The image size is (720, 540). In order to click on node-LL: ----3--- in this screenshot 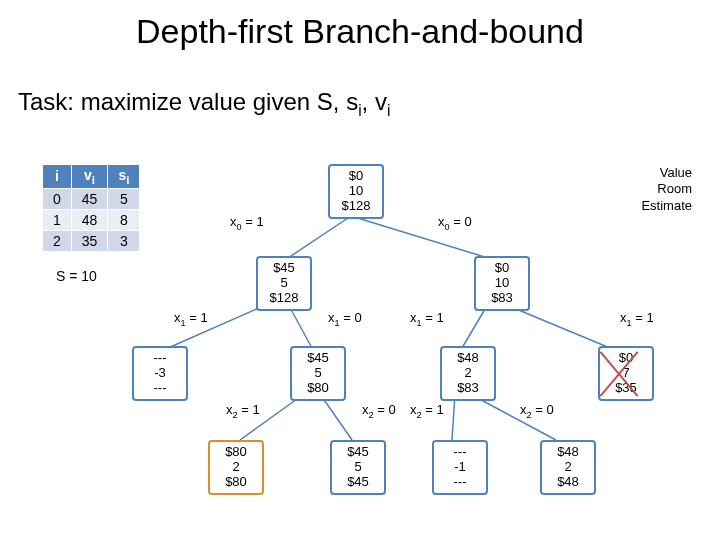, I will do `click(160, 374)`.